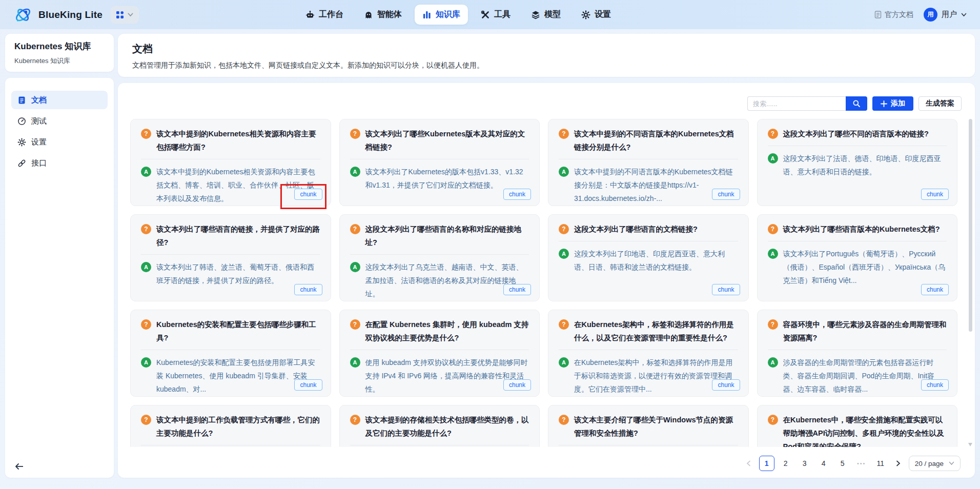 This screenshot has height=489, width=980. What do you see at coordinates (964, 15) in the screenshot?
I see `chevron-down-icon` at bounding box center [964, 15].